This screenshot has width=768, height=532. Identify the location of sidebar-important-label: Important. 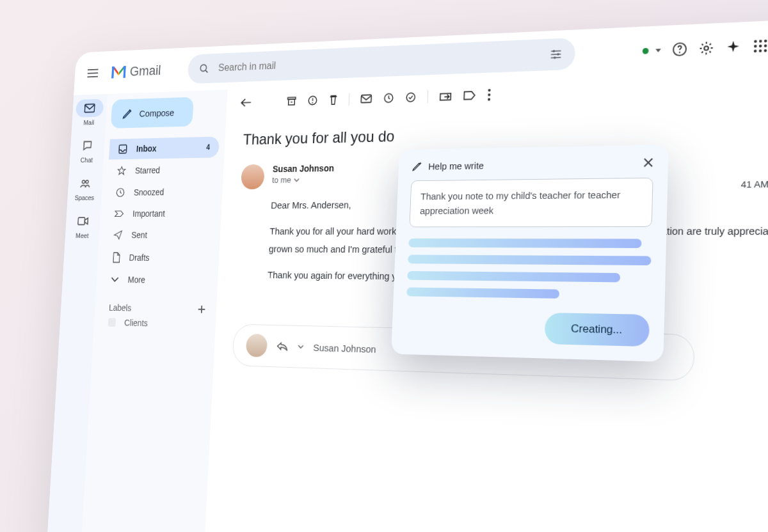
(148, 214).